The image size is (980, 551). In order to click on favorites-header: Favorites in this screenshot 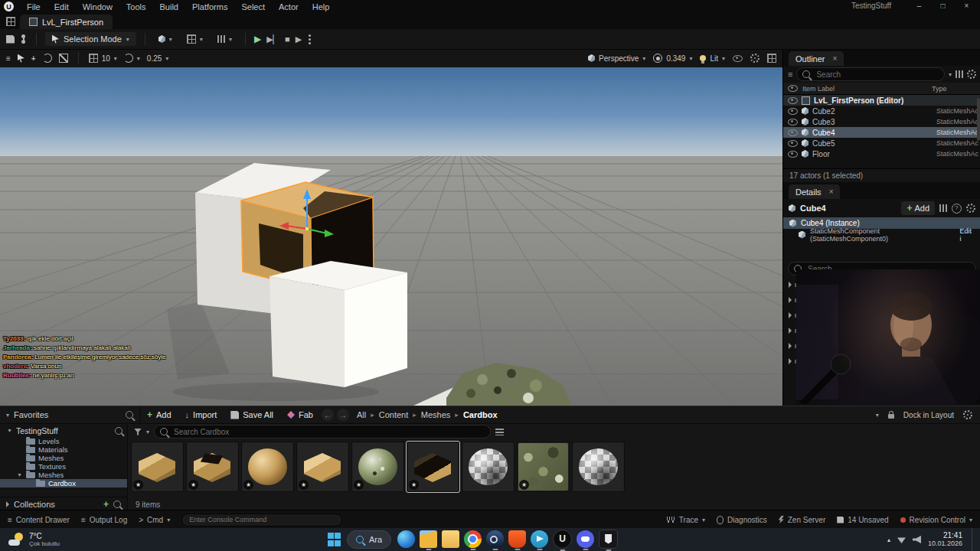, I will do `click(70, 415)`.